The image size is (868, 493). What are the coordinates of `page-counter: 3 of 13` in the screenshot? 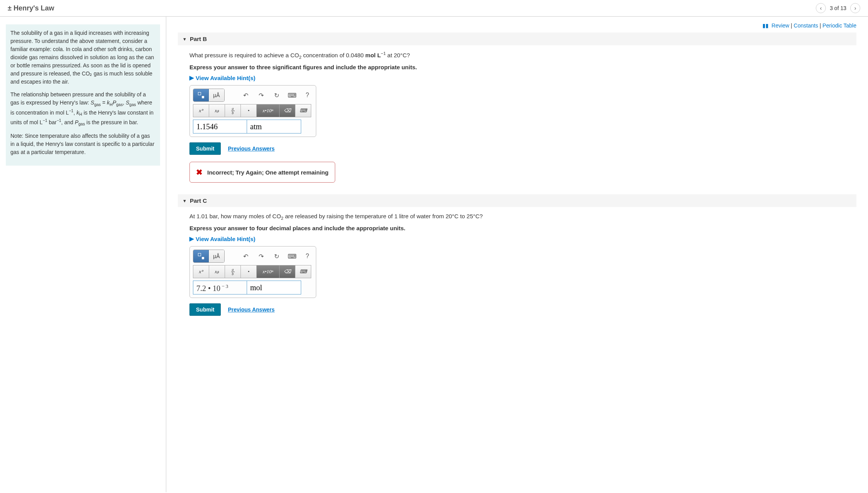 It's located at (838, 8).